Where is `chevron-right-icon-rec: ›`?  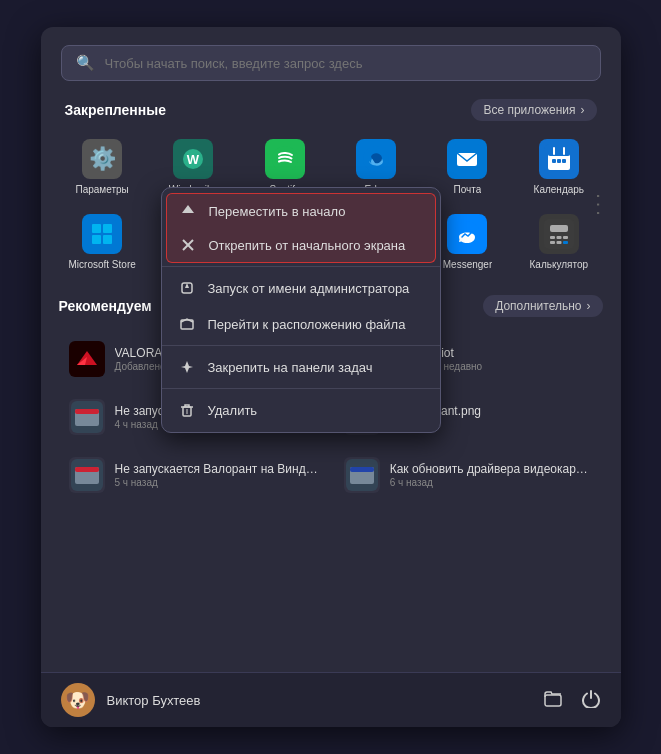 chevron-right-icon-rec: › is located at coordinates (589, 306).